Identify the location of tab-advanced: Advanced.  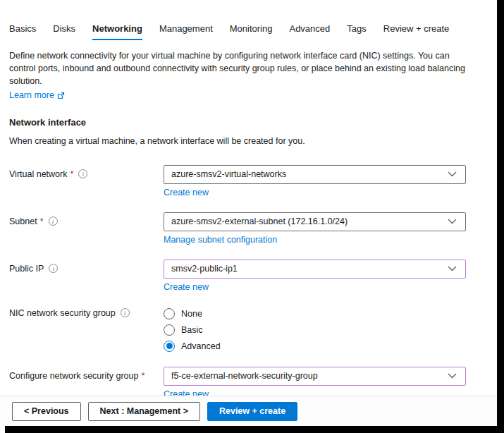
(309, 32).